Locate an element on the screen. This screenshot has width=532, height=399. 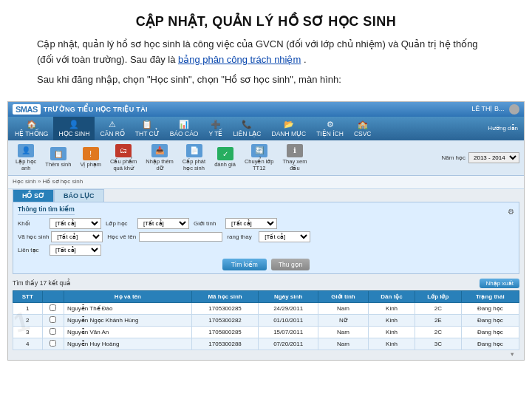
field-lien-tac: Liên tạc [Tất cả] is located at coordinates (59, 250).